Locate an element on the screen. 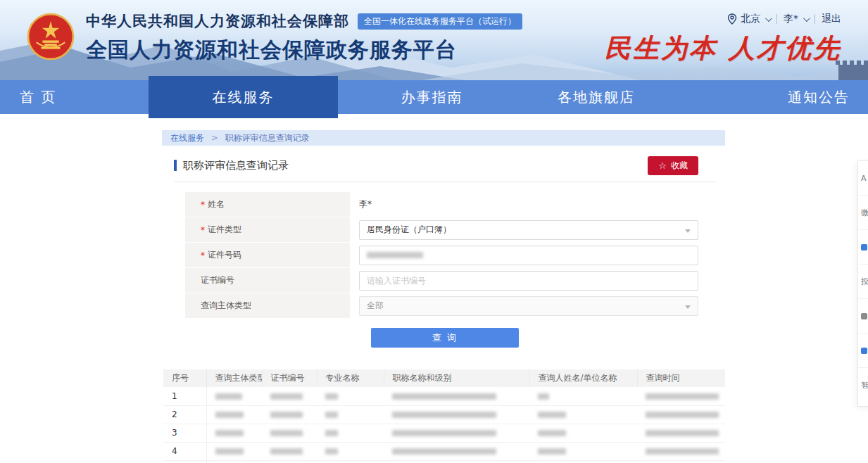 The width and height of the screenshot is (868, 463). nav-item-notices: 通知公告 is located at coordinates (791, 97).